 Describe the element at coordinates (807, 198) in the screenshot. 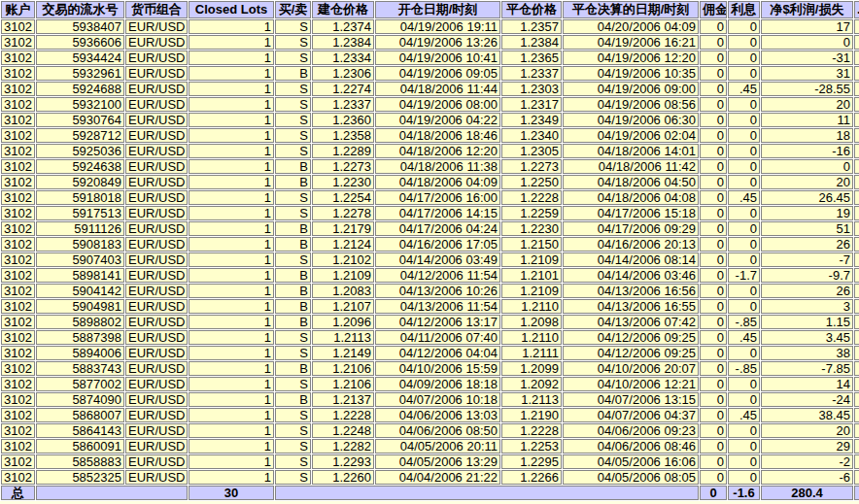

I see `cell-profit: 26.45` at that location.